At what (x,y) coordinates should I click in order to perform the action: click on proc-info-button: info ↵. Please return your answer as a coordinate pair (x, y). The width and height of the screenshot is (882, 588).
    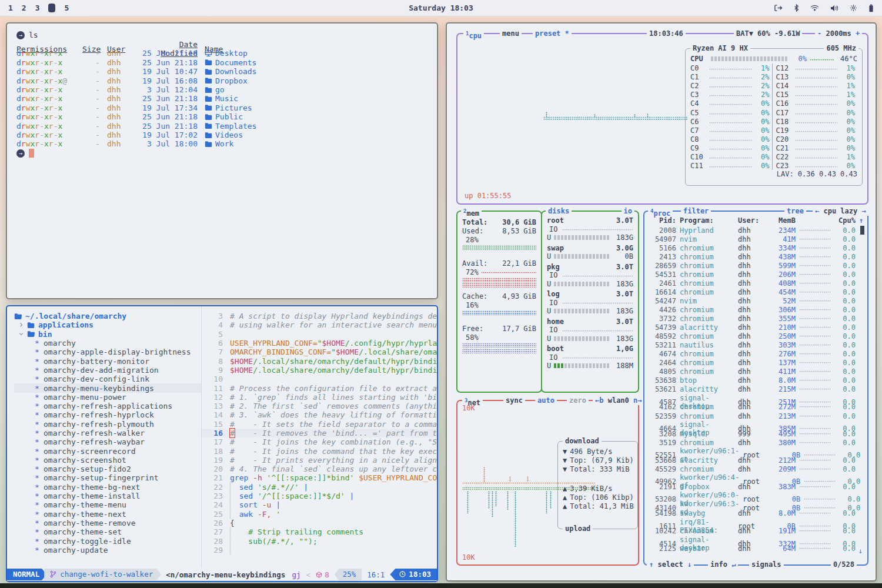
    Looking at the image, I should click on (723, 564).